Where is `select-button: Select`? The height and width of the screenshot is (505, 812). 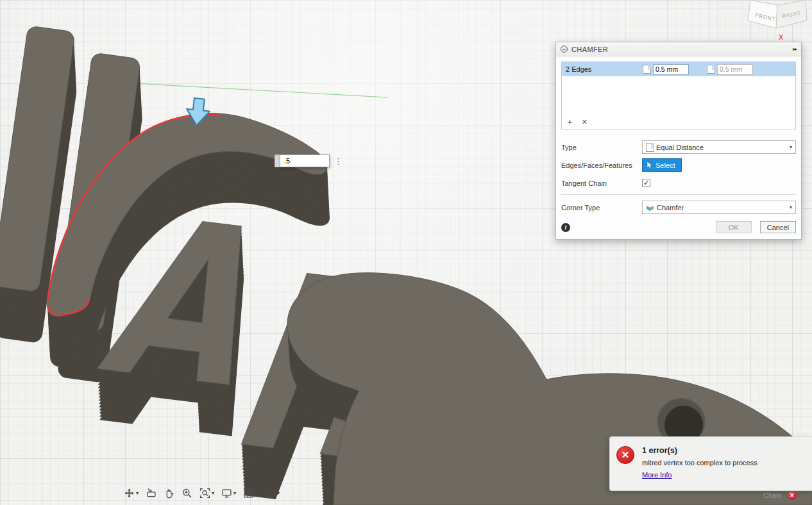 select-button: Select is located at coordinates (662, 165).